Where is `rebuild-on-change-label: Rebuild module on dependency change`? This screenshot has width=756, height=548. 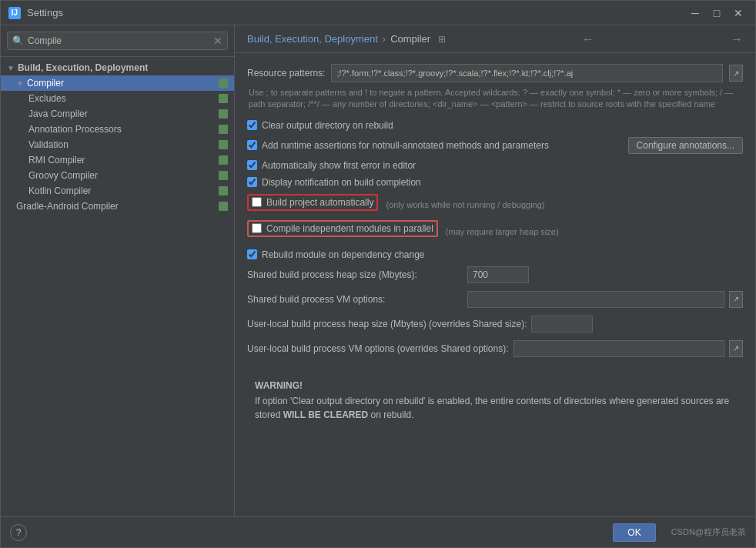
rebuild-on-change-label: Rebuild module on dependency change is located at coordinates (343, 255).